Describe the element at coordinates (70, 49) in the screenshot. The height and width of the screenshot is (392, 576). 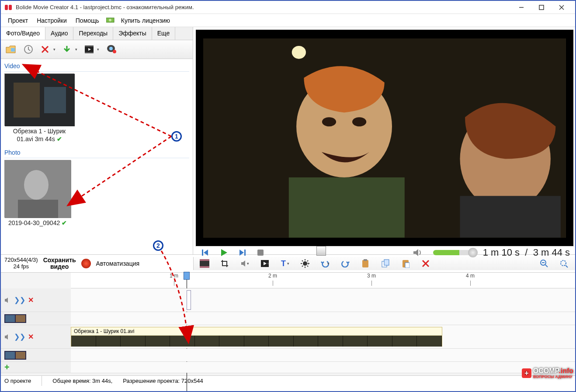
I see `import-button` at that location.